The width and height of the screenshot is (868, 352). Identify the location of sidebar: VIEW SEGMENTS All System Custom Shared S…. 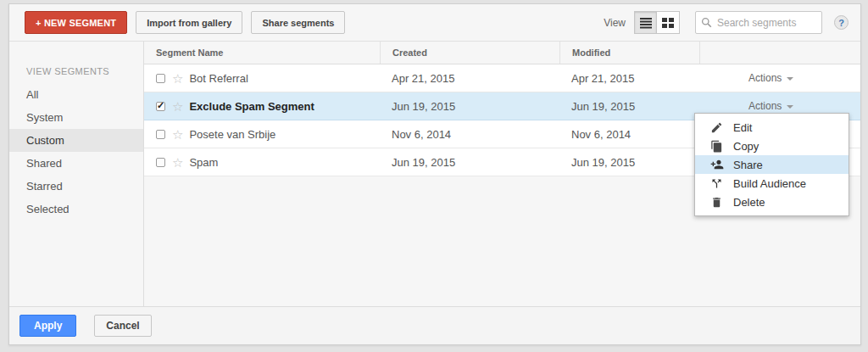
(76, 174).